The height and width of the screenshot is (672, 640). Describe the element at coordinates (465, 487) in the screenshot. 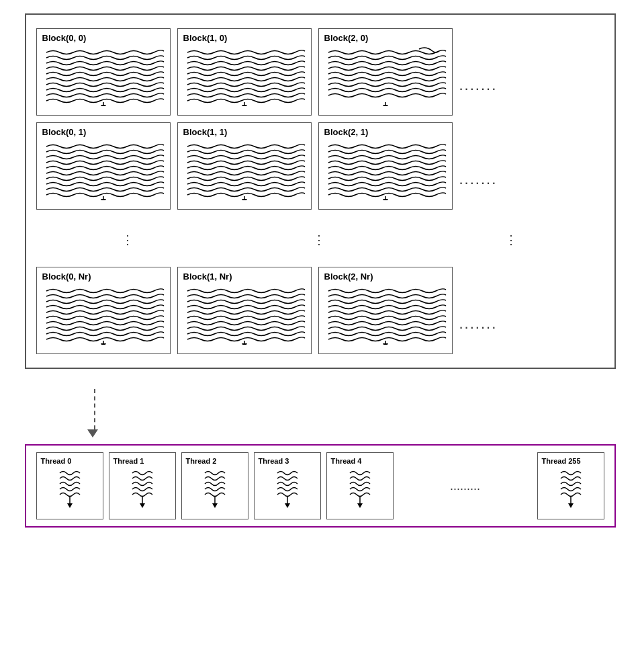

I see `thread-dots-text: .........` at that location.